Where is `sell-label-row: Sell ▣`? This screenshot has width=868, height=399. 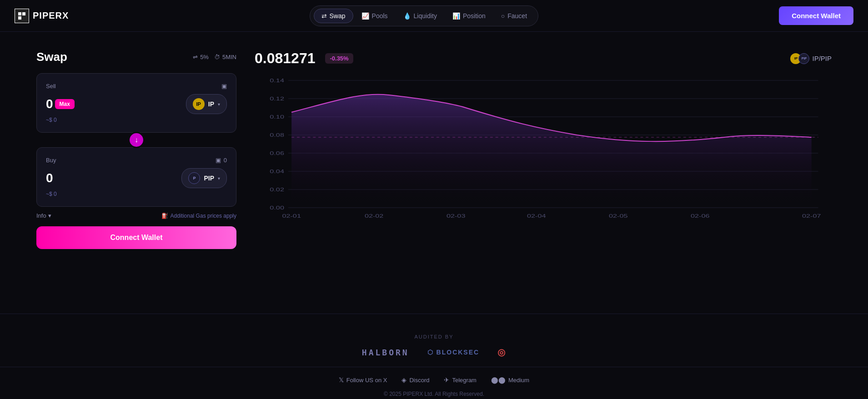 sell-label-row: Sell ▣ is located at coordinates (136, 86).